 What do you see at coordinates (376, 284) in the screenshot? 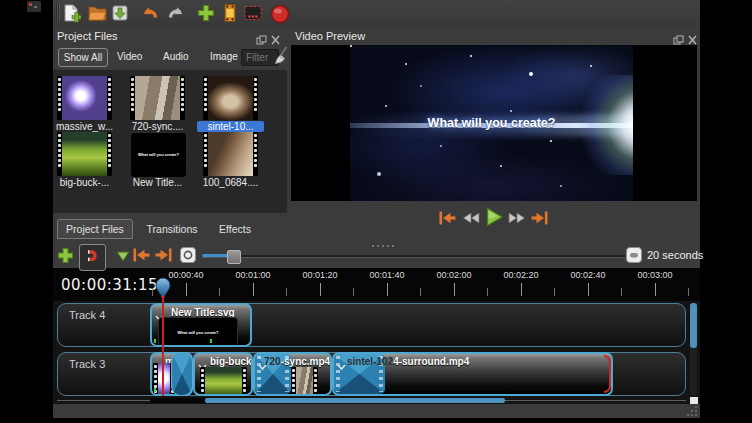
I see `timeline-ruler: 00:00:31:15 00:00:4000:01:0000:01:2000:0…` at bounding box center [376, 284].